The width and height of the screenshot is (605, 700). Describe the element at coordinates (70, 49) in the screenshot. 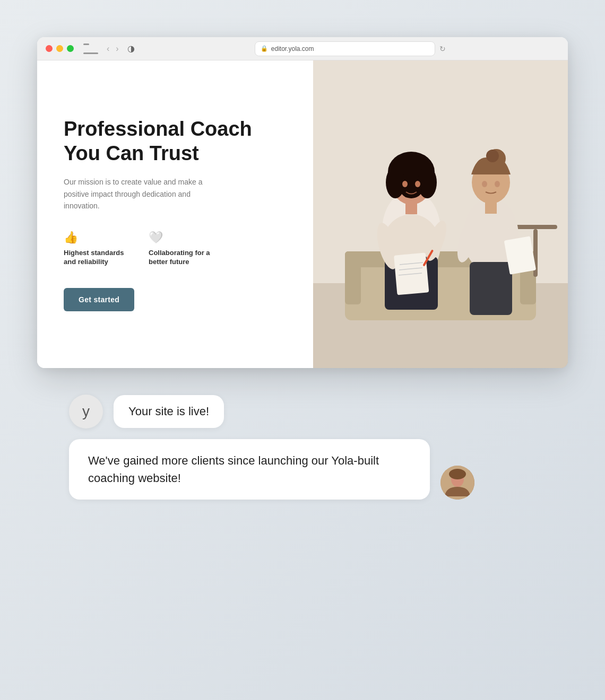

I see `maximize-button-dot` at that location.